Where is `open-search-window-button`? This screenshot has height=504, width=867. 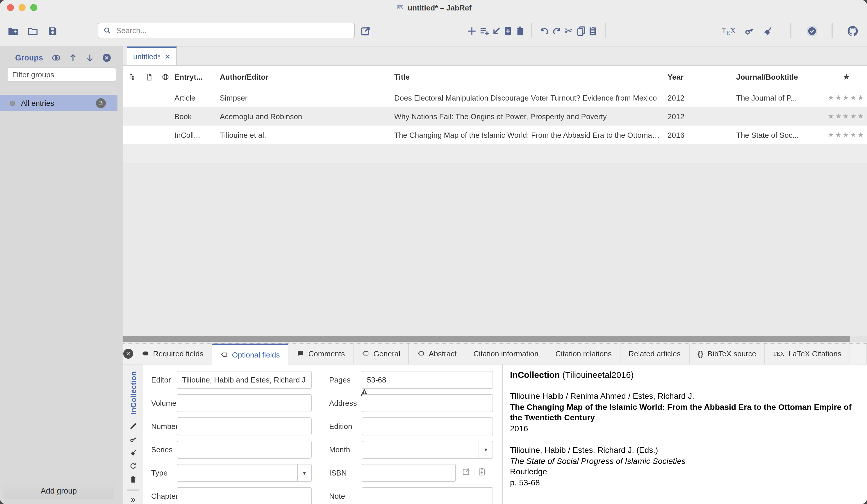 open-search-window-button is located at coordinates (365, 31).